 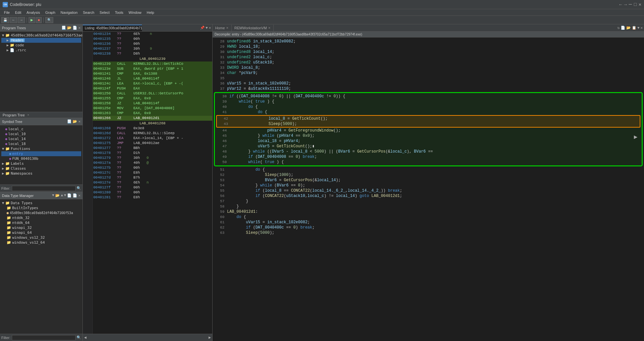 I want to click on dt-builtin: 📁 BuiltInTypes, so click(x=41, y=208).